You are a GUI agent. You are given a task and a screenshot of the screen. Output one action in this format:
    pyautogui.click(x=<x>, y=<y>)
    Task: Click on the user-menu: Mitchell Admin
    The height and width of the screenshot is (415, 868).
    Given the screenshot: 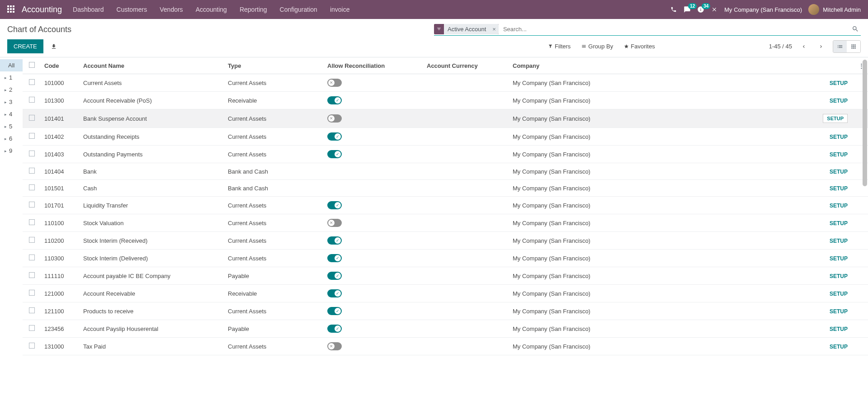 What is the action you would take?
    pyautogui.click(x=835, y=9)
    